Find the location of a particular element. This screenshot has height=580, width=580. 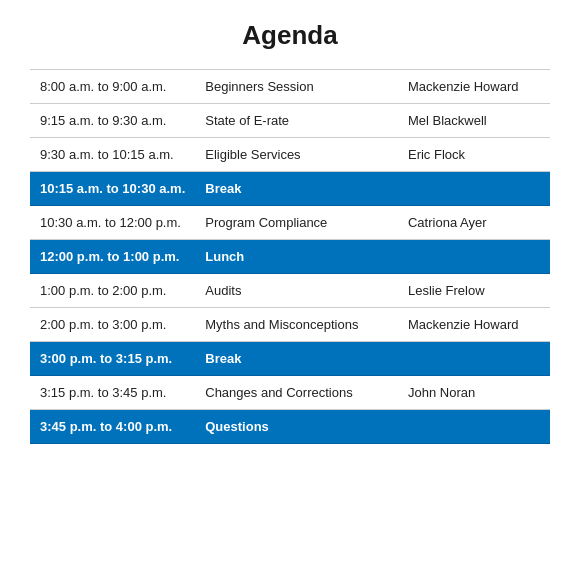

session-cell: Lunch is located at coordinates (296, 257).